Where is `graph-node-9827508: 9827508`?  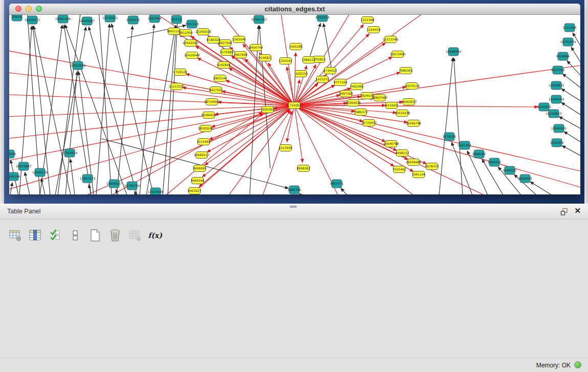
graph-node-9827508: 9827508 is located at coordinates (225, 43).